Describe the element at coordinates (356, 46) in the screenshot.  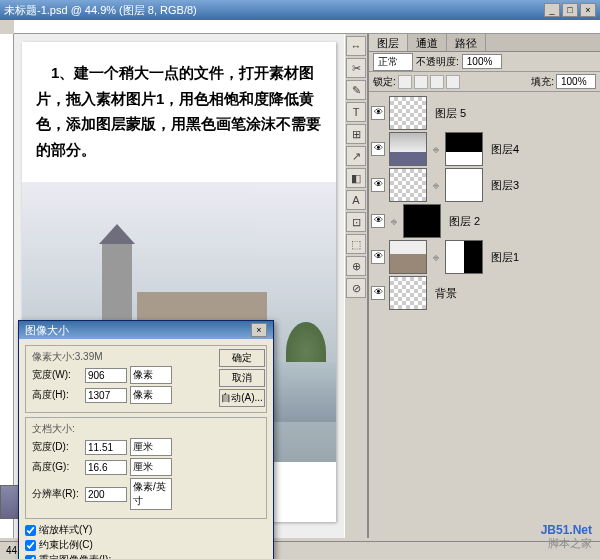
I see `tool-button-0: ↔` at that location.